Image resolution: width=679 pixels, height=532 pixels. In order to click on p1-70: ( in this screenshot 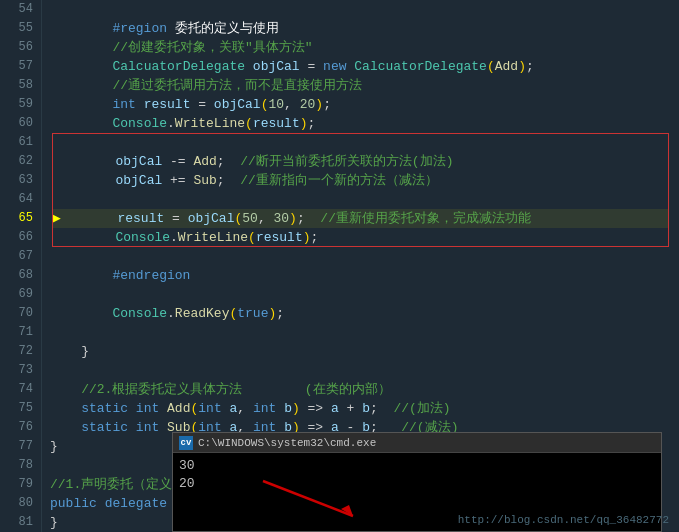, I will do `click(233, 314)`.